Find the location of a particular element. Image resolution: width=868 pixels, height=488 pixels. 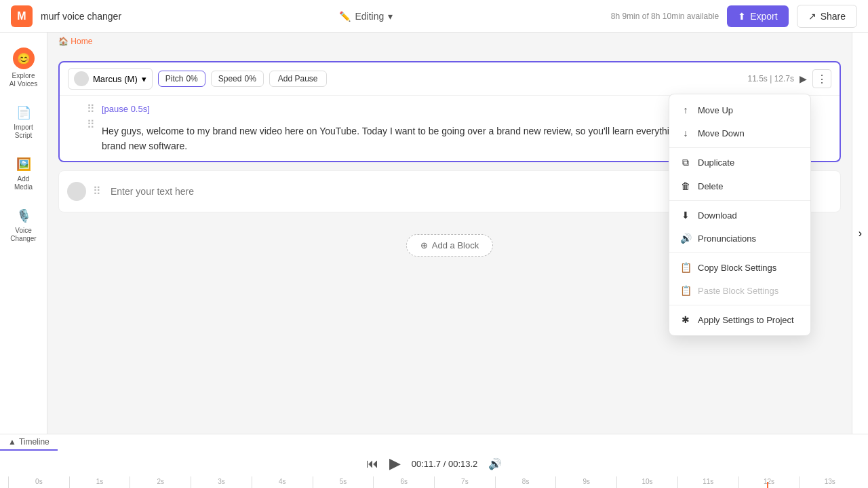

app-logo: M is located at coordinates (22, 16).